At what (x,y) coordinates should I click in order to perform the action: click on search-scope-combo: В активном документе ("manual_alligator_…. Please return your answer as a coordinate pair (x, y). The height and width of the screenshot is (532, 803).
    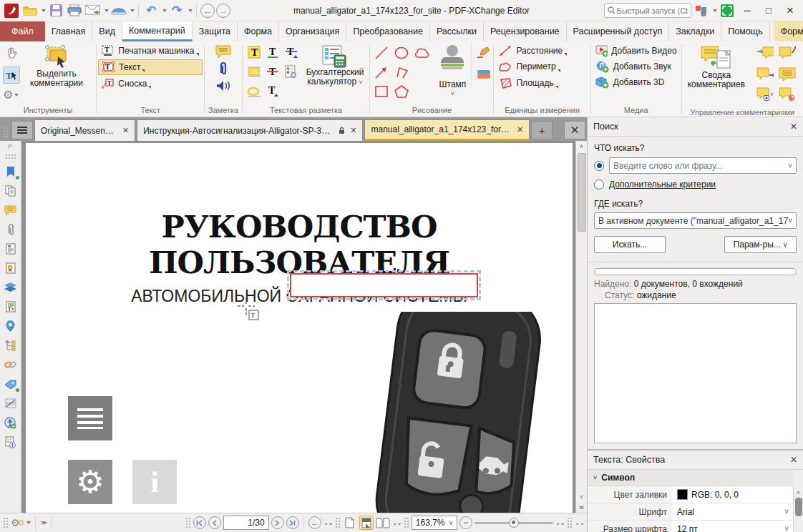
    Looking at the image, I should click on (696, 220).